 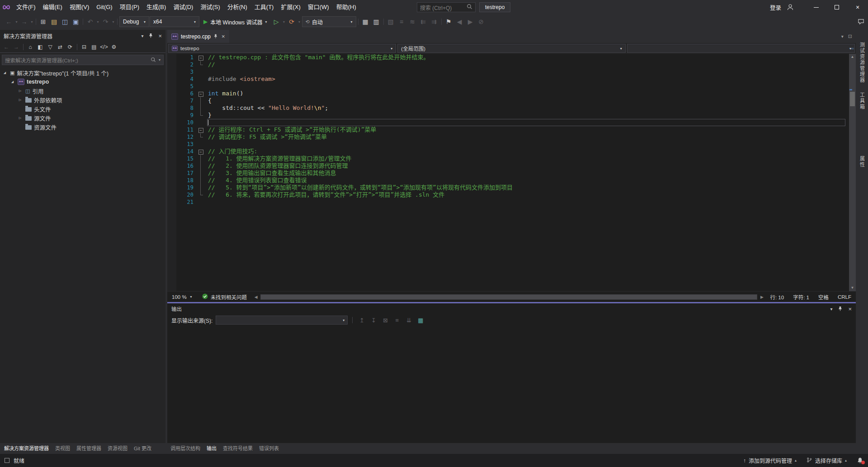 I want to click on comment-lines-icon: ≡, so click(x=401, y=22).